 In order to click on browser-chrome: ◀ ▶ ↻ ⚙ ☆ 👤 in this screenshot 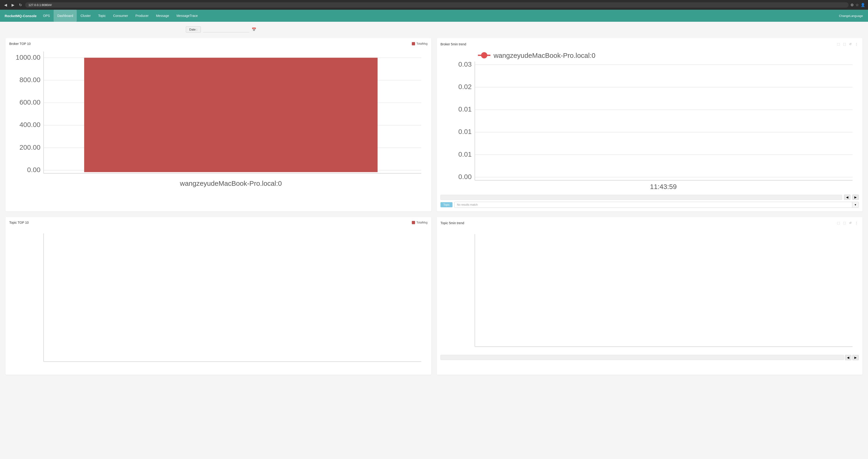, I will do `click(434, 5)`.